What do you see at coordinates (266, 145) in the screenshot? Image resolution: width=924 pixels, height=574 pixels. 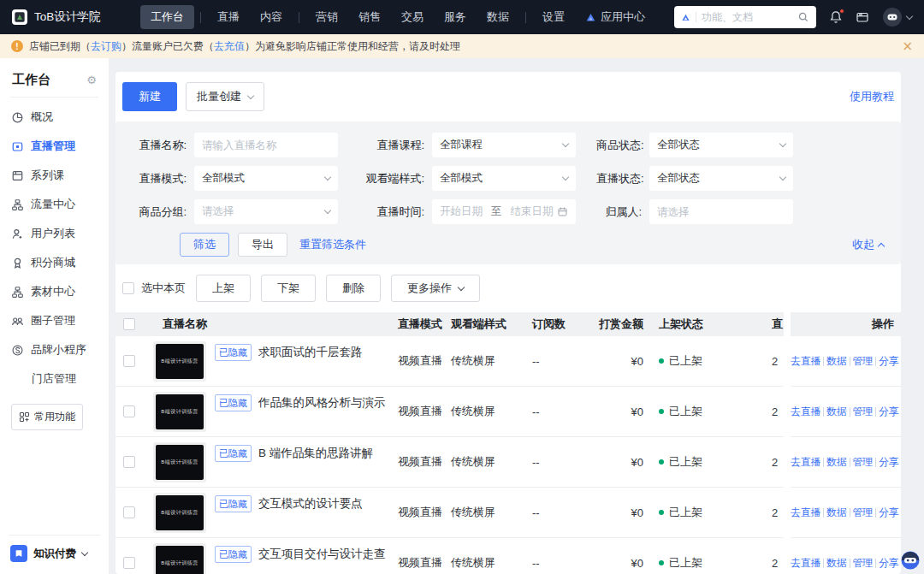 I see `live-name-input` at bounding box center [266, 145].